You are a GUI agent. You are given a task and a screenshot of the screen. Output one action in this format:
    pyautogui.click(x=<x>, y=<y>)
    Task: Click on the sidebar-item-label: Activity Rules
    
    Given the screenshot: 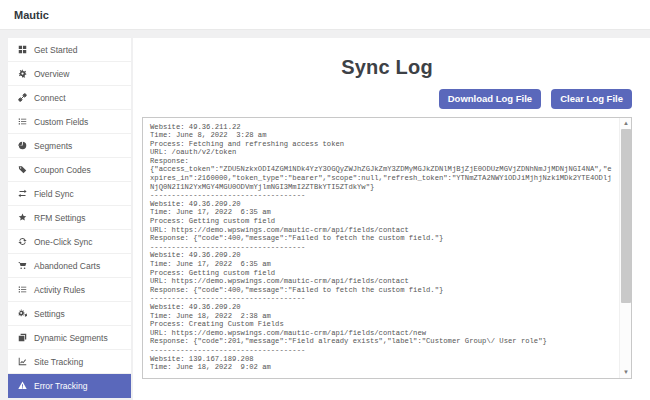 What is the action you would take?
    pyautogui.click(x=60, y=290)
    